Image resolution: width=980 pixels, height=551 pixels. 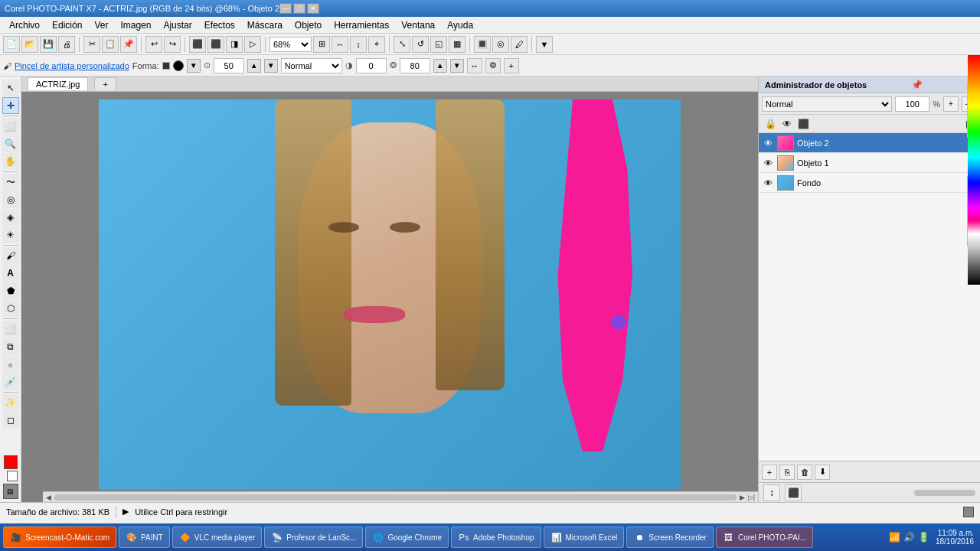 I want to click on zoom-tool: 🔍, so click(x=11, y=144).